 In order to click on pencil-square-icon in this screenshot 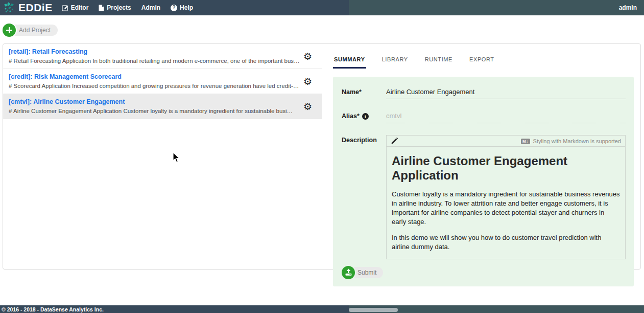, I will do `click(65, 8)`.